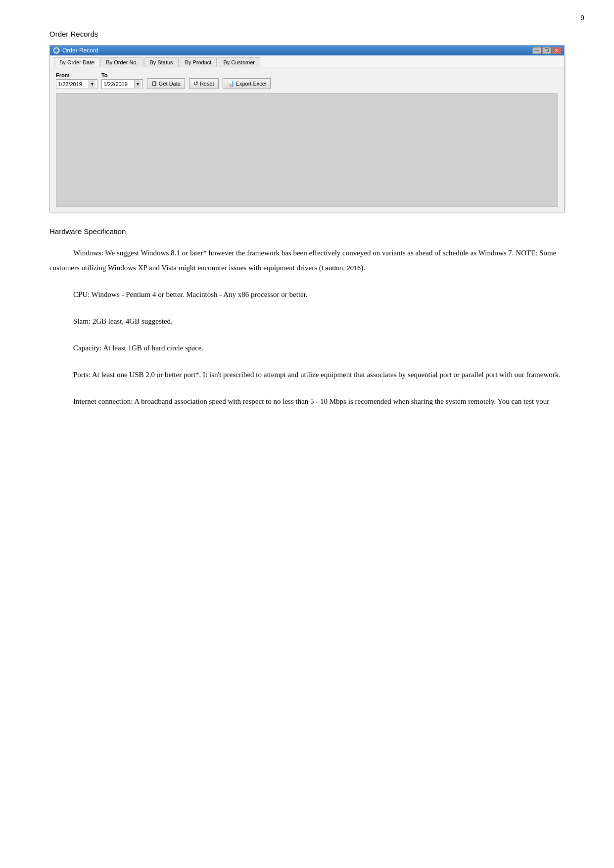  Describe the element at coordinates (307, 150) in the screenshot. I see `data-display-area` at that location.